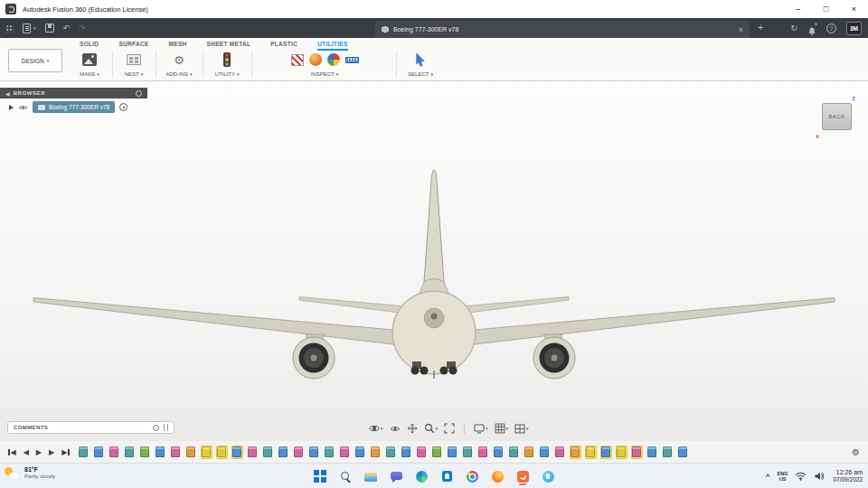 The image size is (868, 488). I want to click on measure-icon, so click(353, 60).